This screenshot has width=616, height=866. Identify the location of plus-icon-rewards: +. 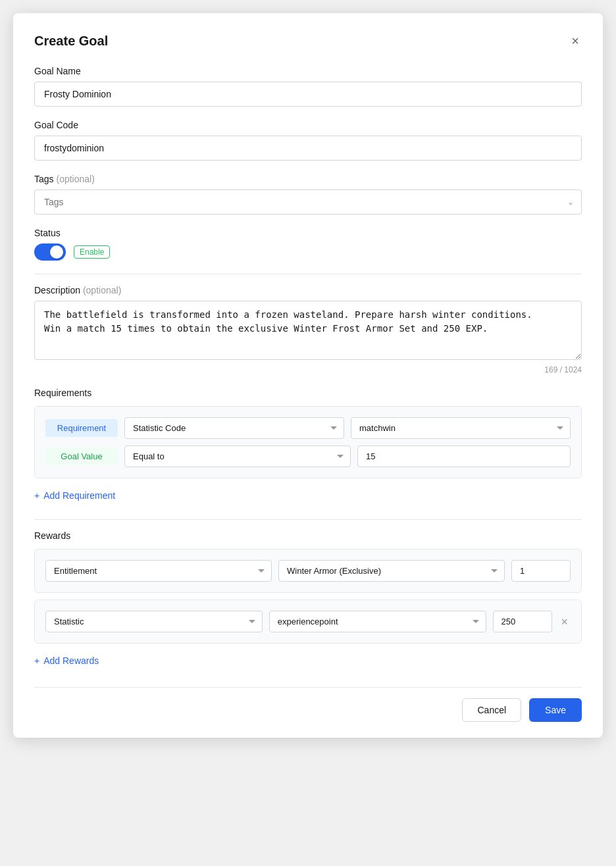
(37, 661).